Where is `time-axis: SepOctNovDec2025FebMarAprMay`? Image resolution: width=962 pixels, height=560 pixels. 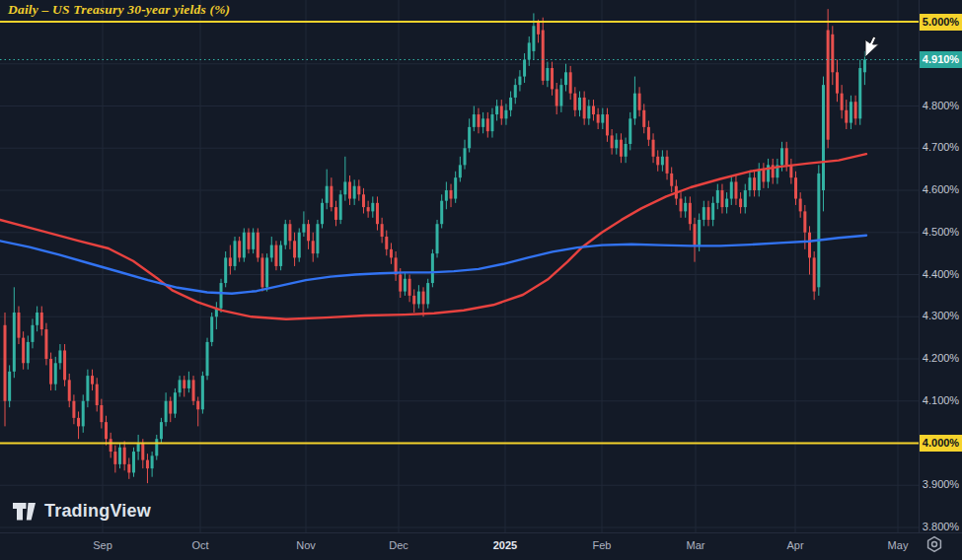 time-axis: SepOctNovDec2025FebMarAprMay is located at coordinates (481, 546).